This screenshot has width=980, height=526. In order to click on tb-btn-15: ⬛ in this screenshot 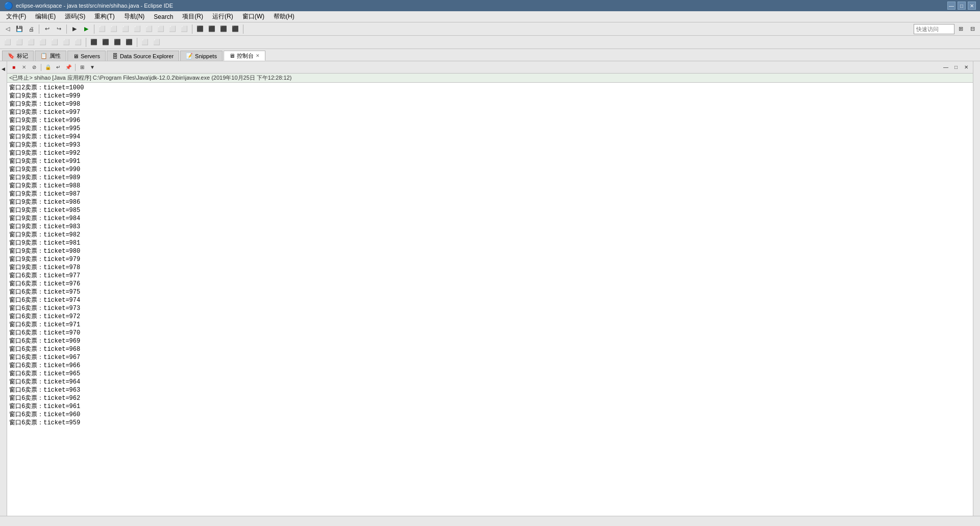, I will do `click(235, 29)`.